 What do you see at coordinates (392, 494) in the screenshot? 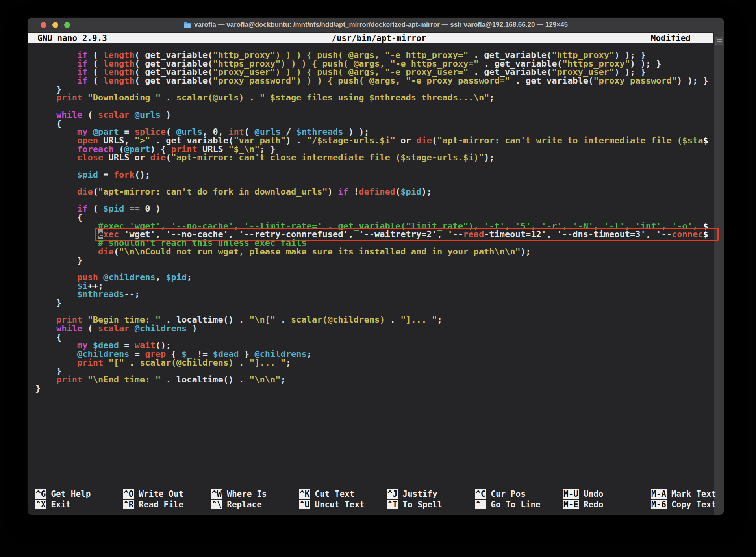
I see `shortcut-key: ^J` at bounding box center [392, 494].